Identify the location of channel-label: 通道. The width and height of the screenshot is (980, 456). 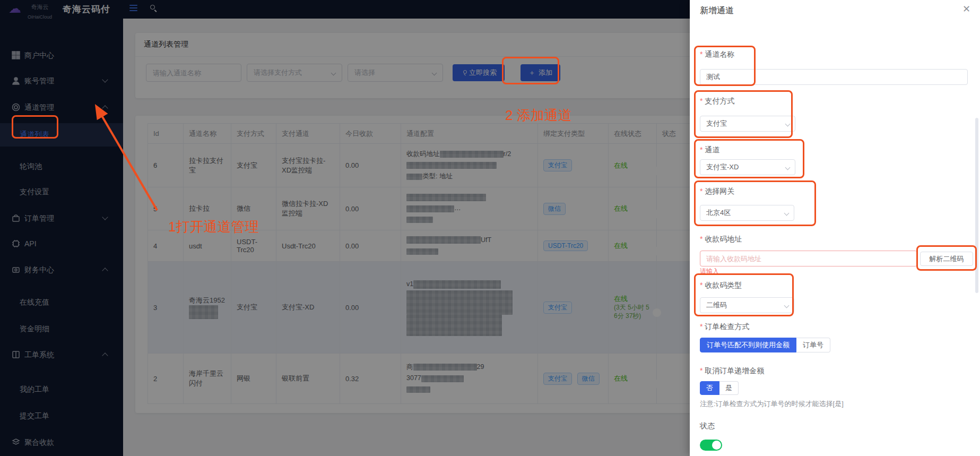
(710, 150).